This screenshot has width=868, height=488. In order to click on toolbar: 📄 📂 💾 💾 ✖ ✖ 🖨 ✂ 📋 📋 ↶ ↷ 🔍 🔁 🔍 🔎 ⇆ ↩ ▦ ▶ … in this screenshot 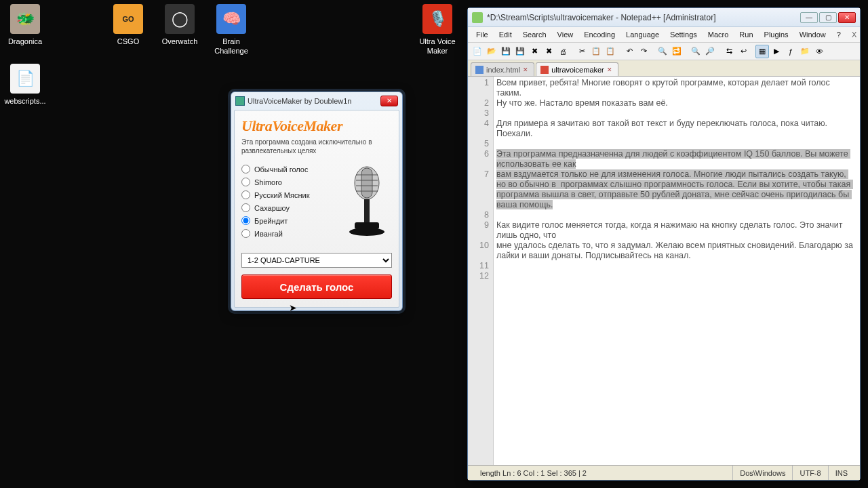, I will do `click(664, 52)`.